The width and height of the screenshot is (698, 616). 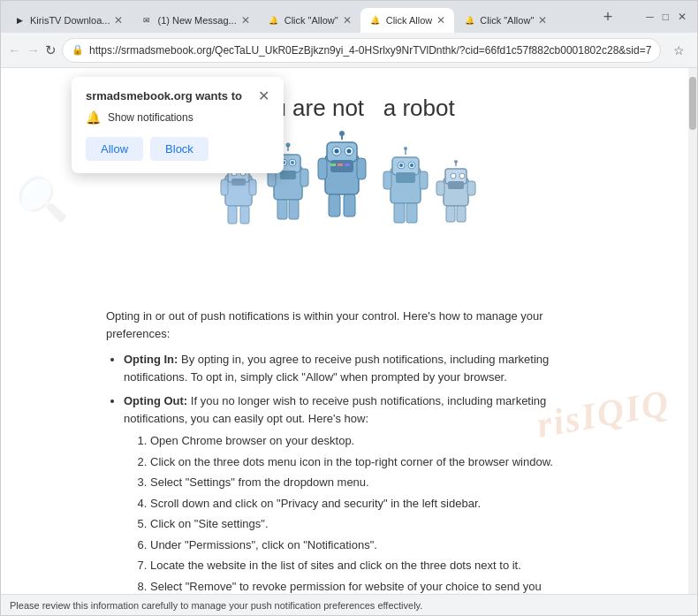 What do you see at coordinates (34, 50) in the screenshot?
I see `forward-button: →` at bounding box center [34, 50].